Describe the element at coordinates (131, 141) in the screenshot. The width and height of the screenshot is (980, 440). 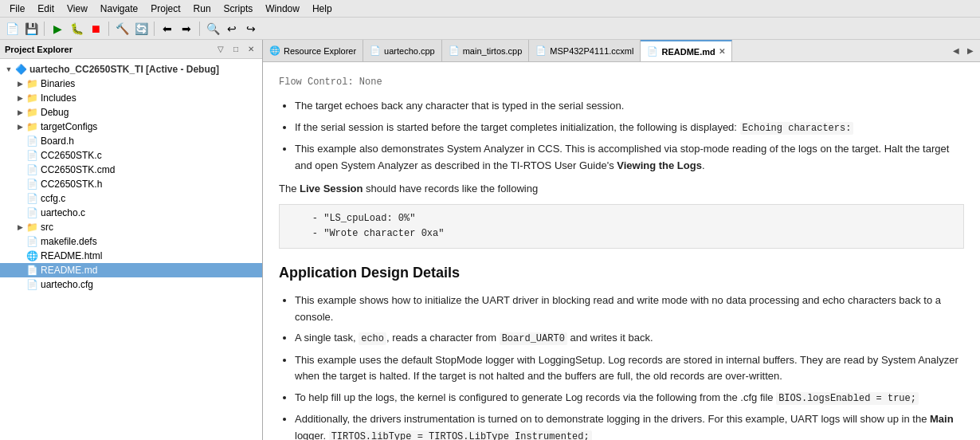
I see `tree-item-boardh: 📄 Board.h` at that location.